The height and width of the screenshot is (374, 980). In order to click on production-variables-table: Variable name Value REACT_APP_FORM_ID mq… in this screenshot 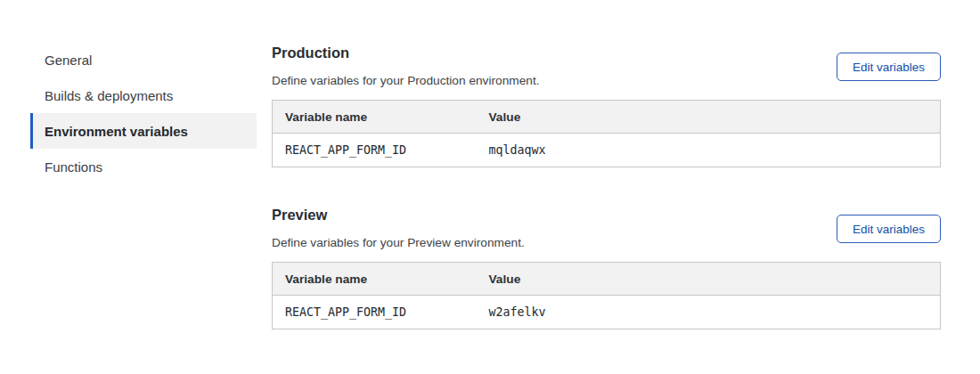, I will do `click(606, 134)`.